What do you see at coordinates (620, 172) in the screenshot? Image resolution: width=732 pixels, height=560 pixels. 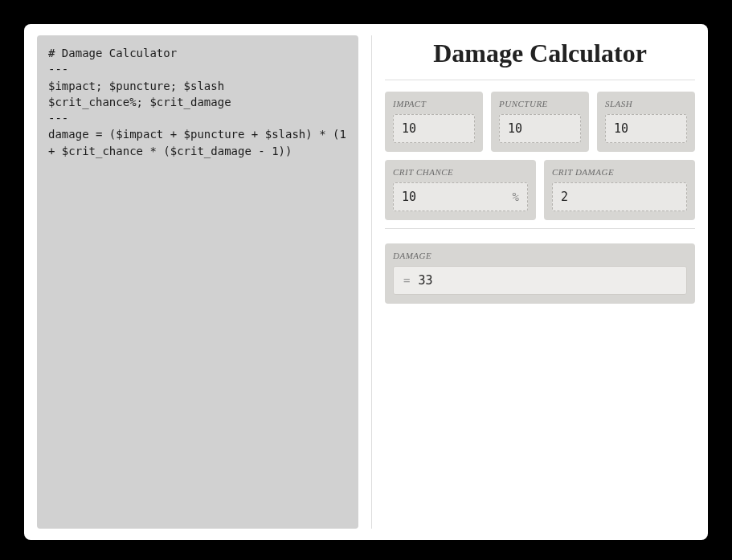 I see `crit-damage-label: CRIT DAMAGE` at bounding box center [620, 172].